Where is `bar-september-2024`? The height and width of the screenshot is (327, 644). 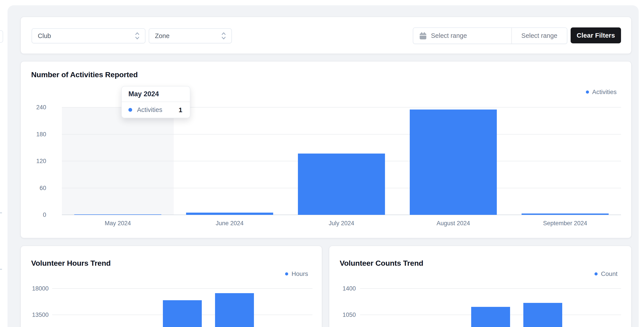 bar-september-2024 is located at coordinates (565, 214).